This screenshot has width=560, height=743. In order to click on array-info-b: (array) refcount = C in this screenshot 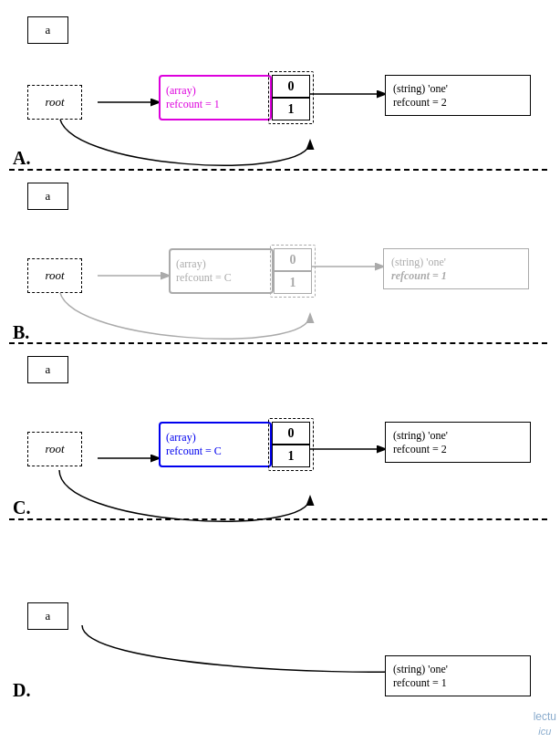, I will do `click(221, 271)`.